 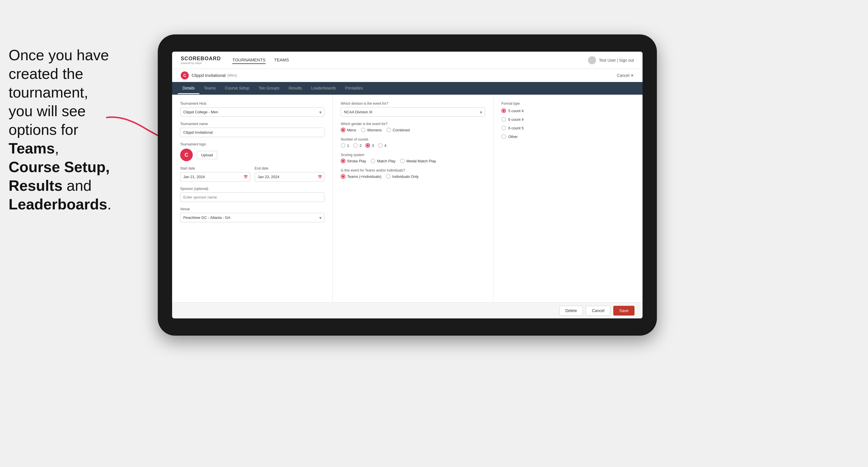 What do you see at coordinates (568, 111) in the screenshot?
I see `format-5count4: 5 count 4` at bounding box center [568, 111].